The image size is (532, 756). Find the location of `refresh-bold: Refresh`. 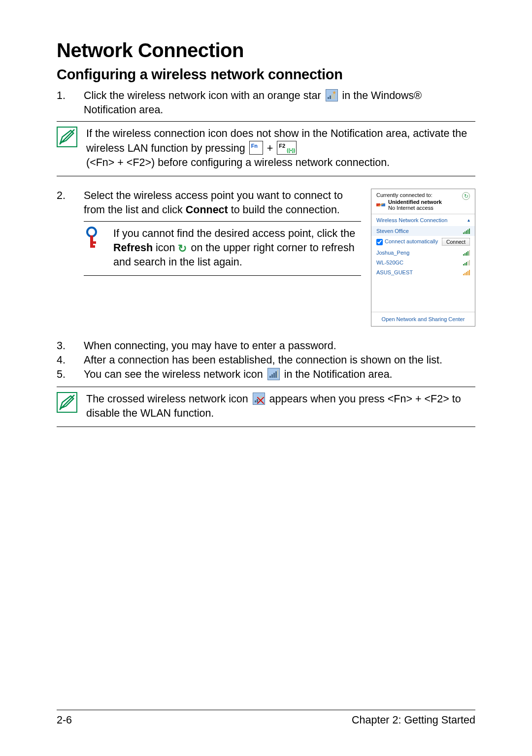

refresh-bold: Refresh is located at coordinates (133, 248).